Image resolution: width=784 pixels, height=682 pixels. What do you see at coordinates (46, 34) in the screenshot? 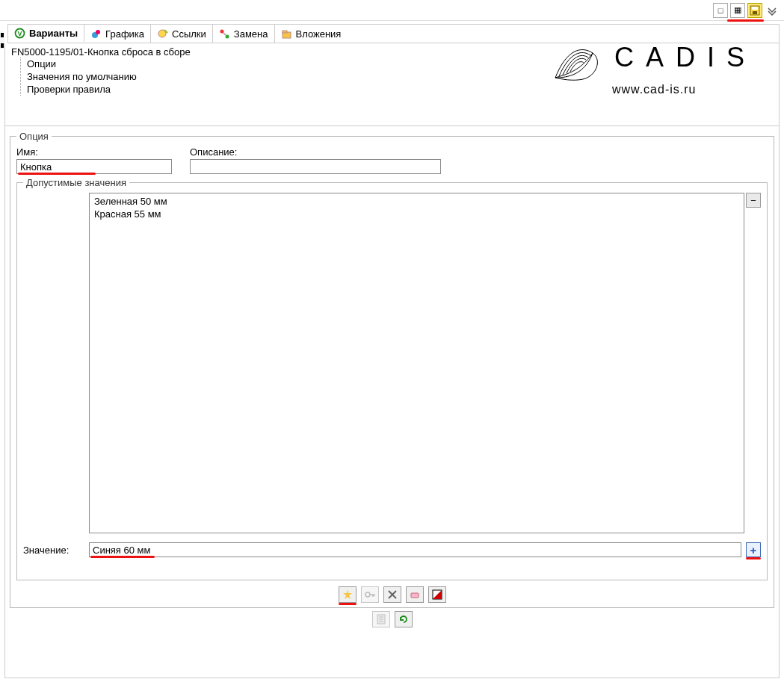
I see `tab-variants: V Варианты` at bounding box center [46, 34].